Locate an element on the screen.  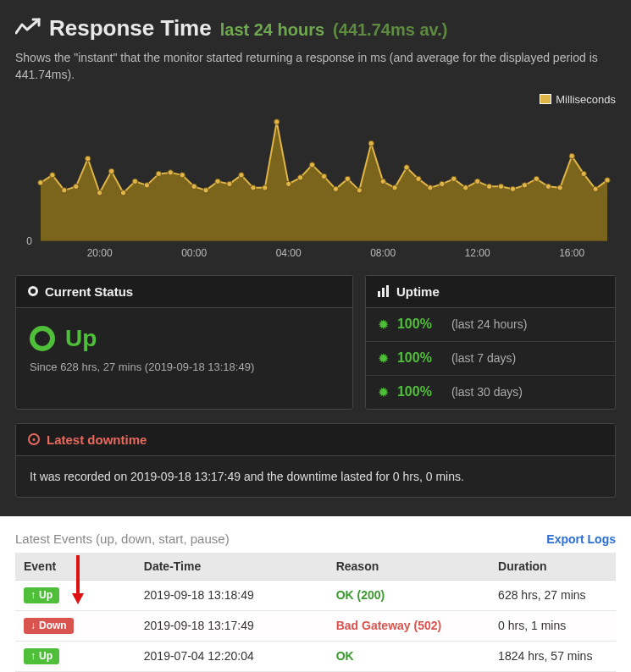
event-tag-up: ↑ Up is located at coordinates (42, 596).